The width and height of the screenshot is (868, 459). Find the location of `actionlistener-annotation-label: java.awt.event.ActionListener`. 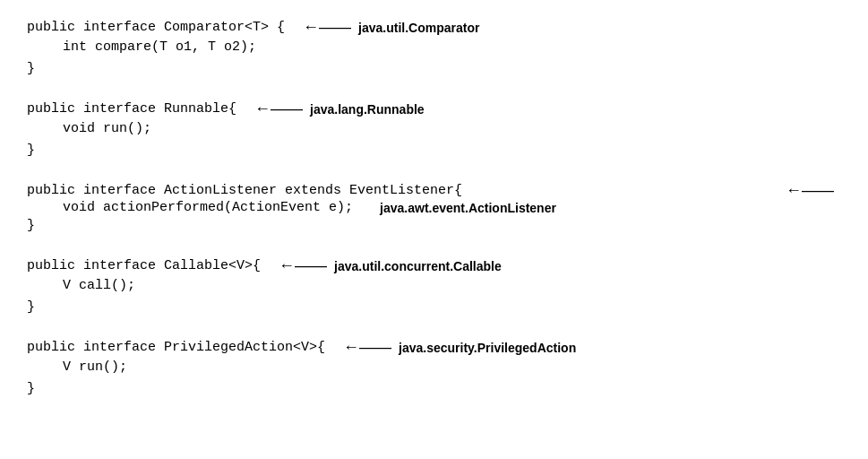

actionlistener-annotation-label: java.awt.event.ActionListener is located at coordinates (468, 208).